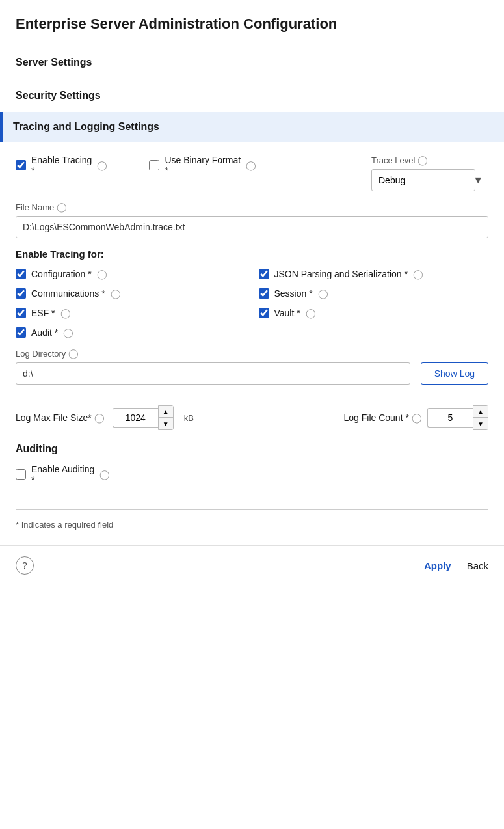 The image size is (504, 829). I want to click on checkbox-item-session: Session * ◯, so click(374, 293).